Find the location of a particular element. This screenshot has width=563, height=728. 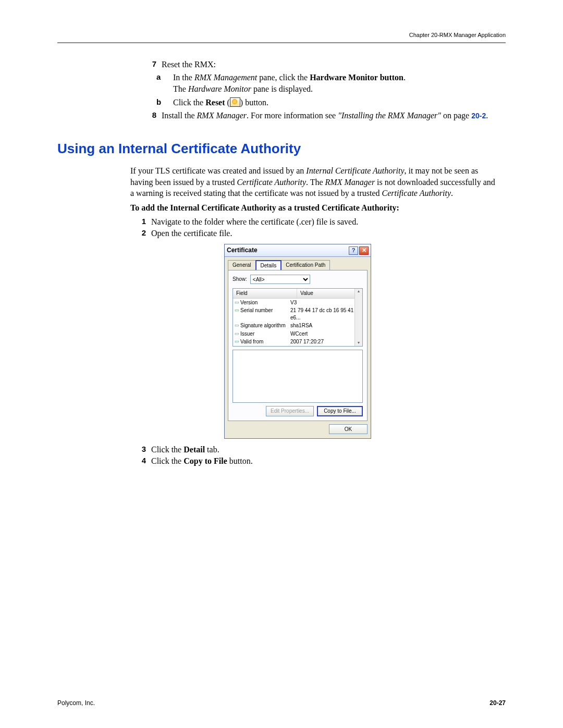

t: Reset is located at coordinates (215, 102).